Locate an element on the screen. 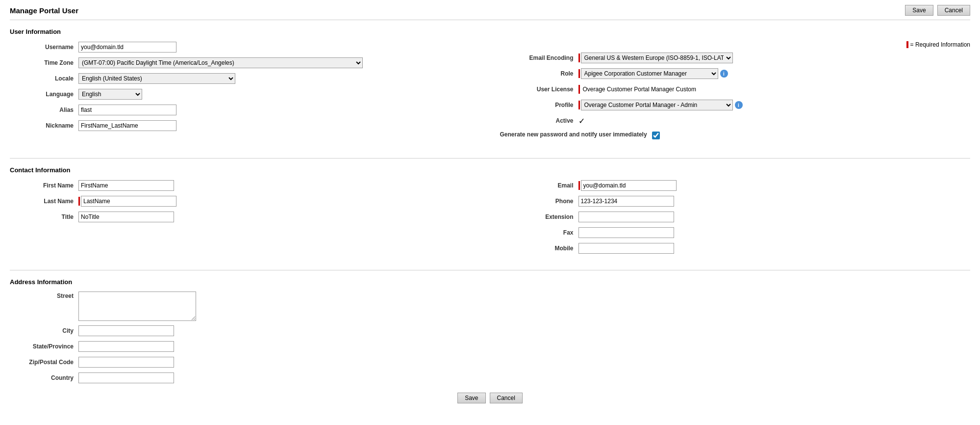 This screenshot has width=980, height=425. role-label: Role is located at coordinates (539, 74).